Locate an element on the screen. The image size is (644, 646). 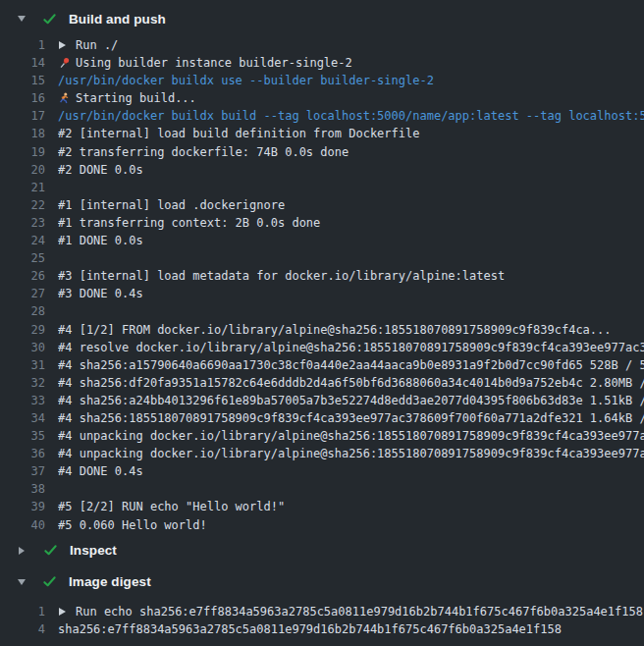
section-header-inspect: Inspect is located at coordinates (322, 551).